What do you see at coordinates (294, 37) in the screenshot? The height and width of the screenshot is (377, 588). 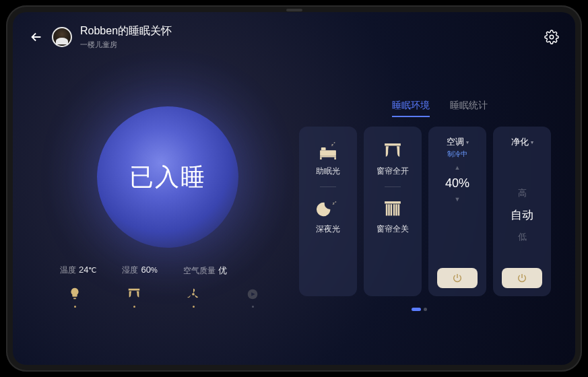 I see `header-bar: Robben的睡眠关怀 一楼儿童房` at bounding box center [294, 37].